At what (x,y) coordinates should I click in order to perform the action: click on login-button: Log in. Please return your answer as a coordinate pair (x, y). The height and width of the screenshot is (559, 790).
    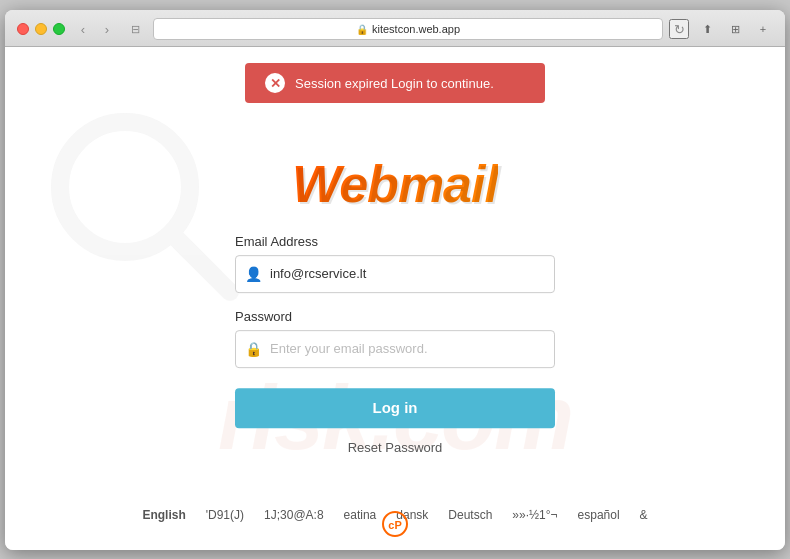
    Looking at the image, I should click on (395, 408).